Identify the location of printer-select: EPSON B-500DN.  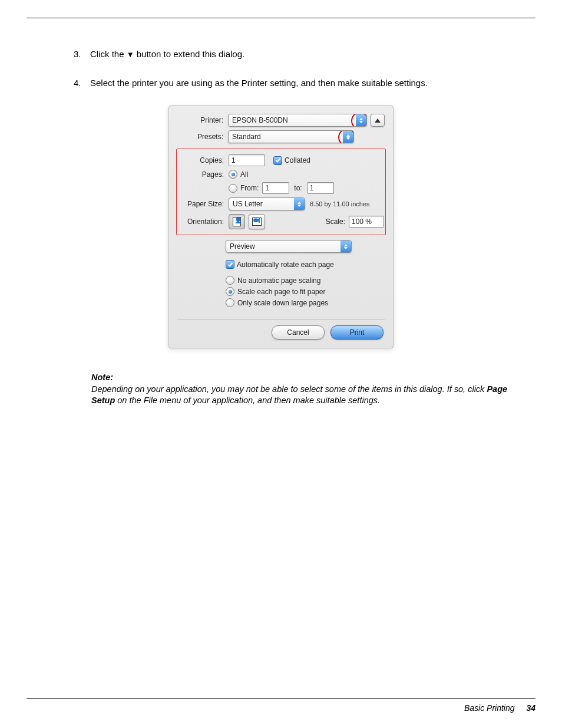
(297, 120).